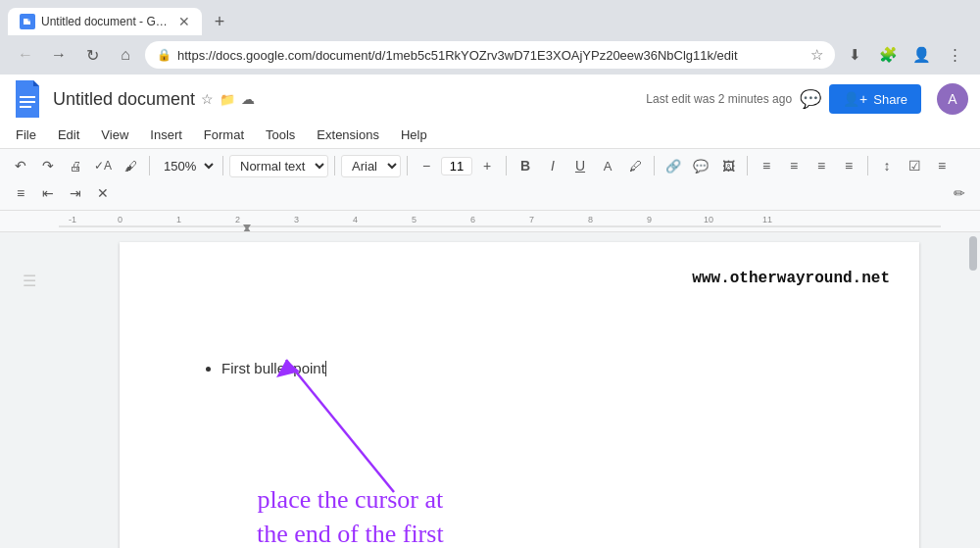 This screenshot has width=980, height=548. Describe the element at coordinates (608, 166) in the screenshot. I see `text-color-button: A` at that location.